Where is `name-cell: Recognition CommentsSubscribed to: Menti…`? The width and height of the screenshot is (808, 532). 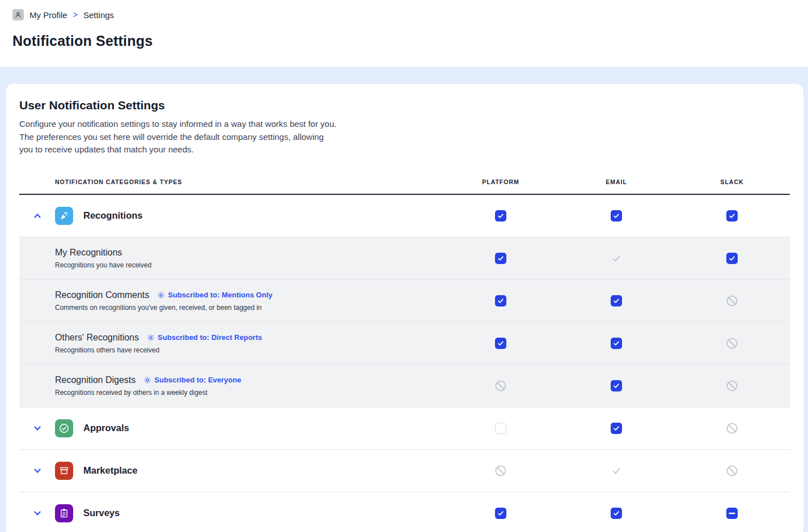 name-cell: Recognition CommentsSubscribed to: Menti… is located at coordinates (231, 301).